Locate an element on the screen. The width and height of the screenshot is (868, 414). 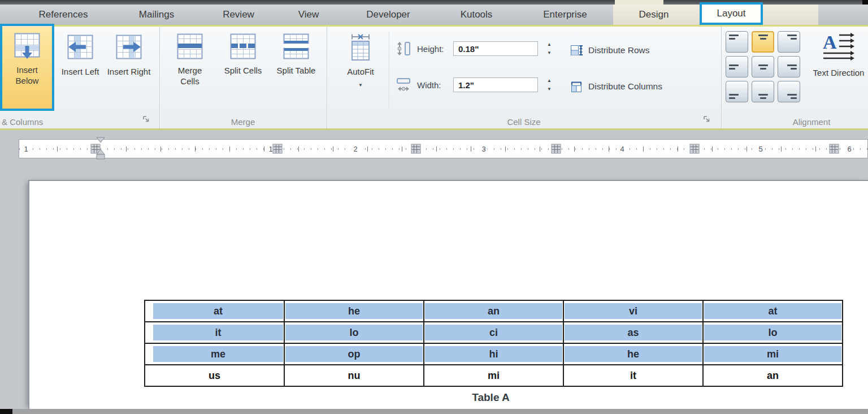
align-top-right-button is located at coordinates (789, 42).